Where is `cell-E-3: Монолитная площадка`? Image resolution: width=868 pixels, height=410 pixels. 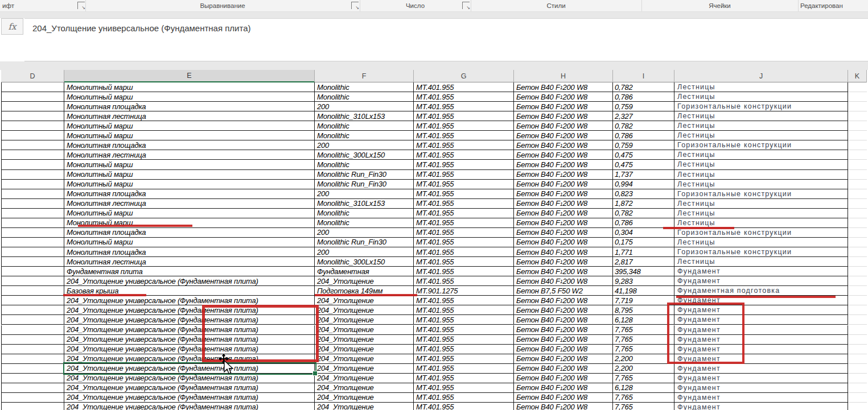 cell-E-3: Монолитная площадка is located at coordinates (190, 107).